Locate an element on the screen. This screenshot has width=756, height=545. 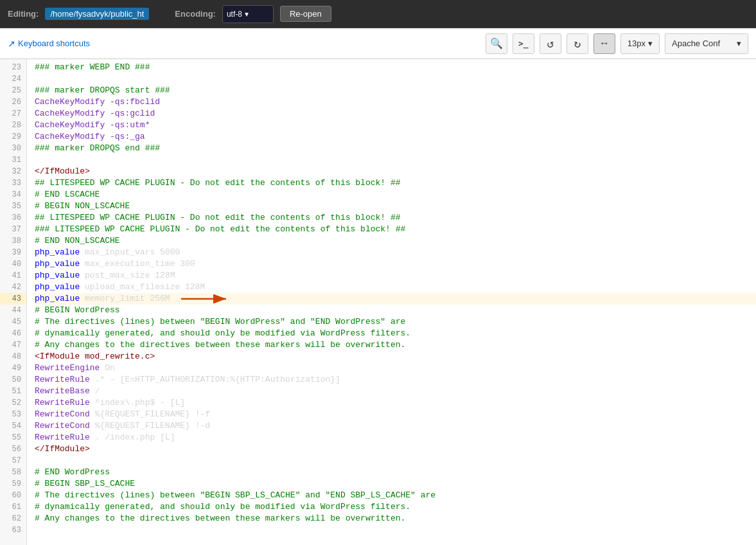
code-content: ### LITESPEED WP CACHE PLUGIN - Do not e… is located at coordinates (220, 229).